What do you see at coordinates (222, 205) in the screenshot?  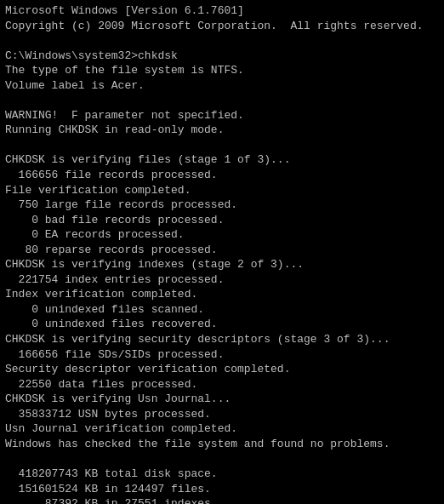 I see `terminal-line: 750 large file records processed.` at bounding box center [222, 205].